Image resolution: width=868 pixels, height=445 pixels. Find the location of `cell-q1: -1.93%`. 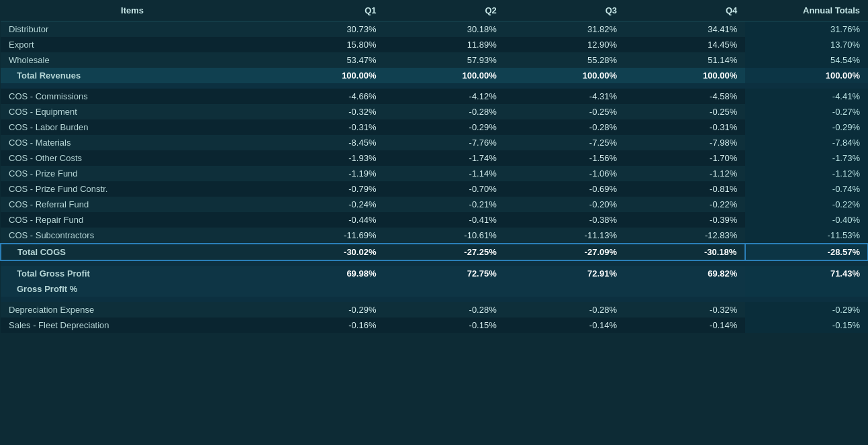

cell-q1: -1.93% is located at coordinates (324, 158).